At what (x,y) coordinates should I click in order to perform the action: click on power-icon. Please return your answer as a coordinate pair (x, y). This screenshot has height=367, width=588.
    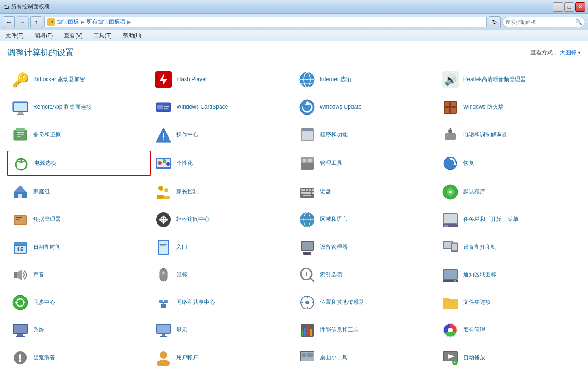
    Looking at the image, I should click on (21, 163).